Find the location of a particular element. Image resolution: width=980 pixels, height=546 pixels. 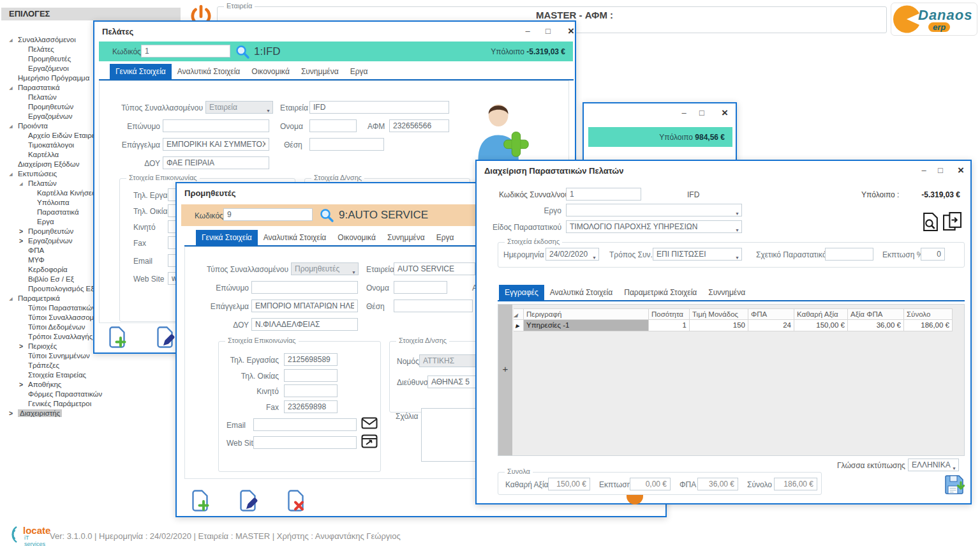

partner-code-input is located at coordinates (604, 194).